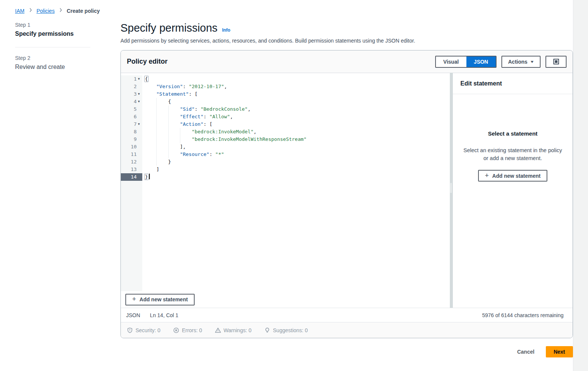 The width and height of the screenshot is (588, 371). Describe the element at coordinates (144, 330) in the screenshot. I see `issue-counter-security: Security: 0` at that location.